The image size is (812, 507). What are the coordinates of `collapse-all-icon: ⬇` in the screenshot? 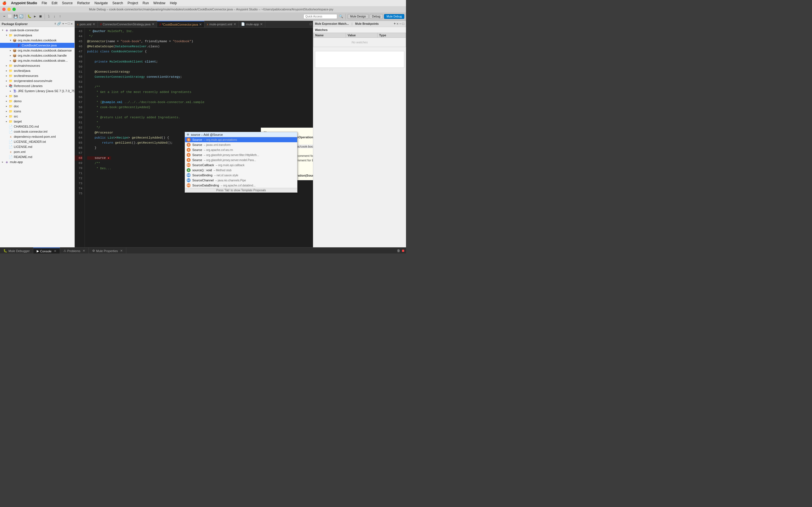 It's located at (55, 24).